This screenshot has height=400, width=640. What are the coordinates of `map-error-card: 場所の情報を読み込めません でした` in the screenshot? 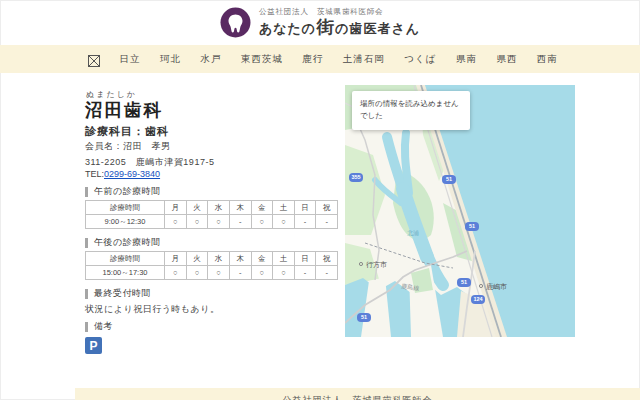 It's located at (411, 110).